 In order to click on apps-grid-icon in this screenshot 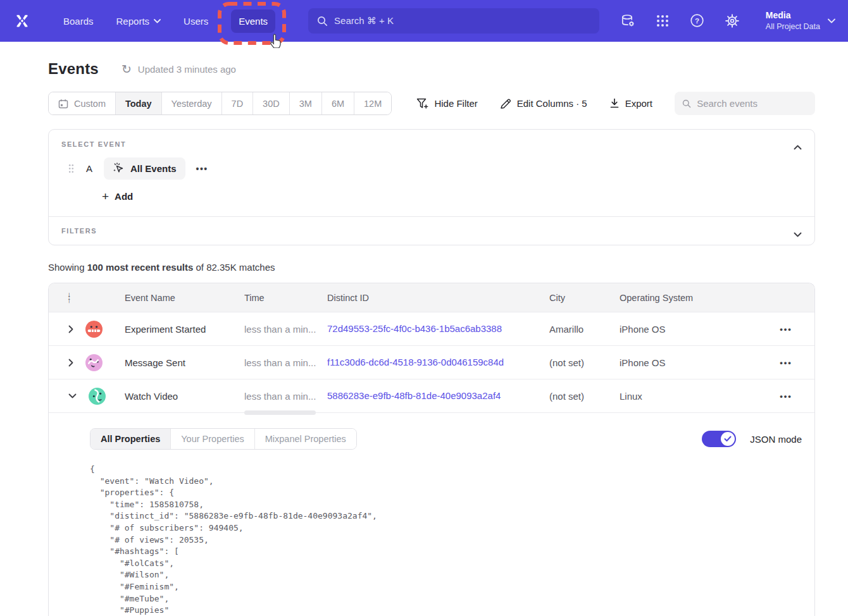, I will do `click(663, 21)`.